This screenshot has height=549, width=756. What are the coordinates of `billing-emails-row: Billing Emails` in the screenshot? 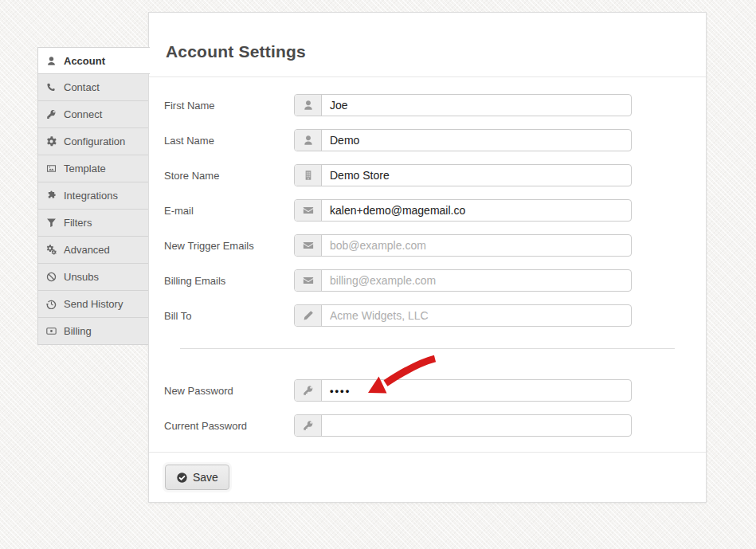 It's located at (427, 280).